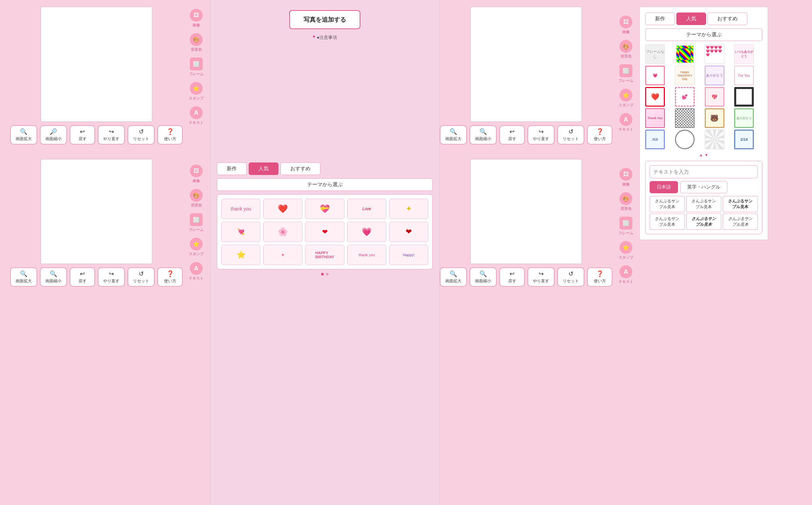  Describe the element at coordinates (655, 97) in the screenshot. I see `frame-heart-red: ❤️` at that location.